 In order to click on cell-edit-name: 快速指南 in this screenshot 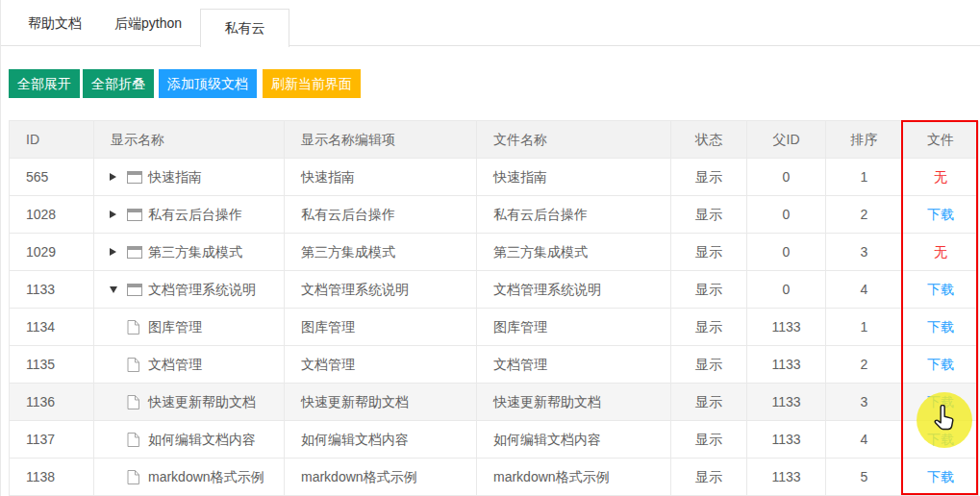, I will do `click(381, 177)`.